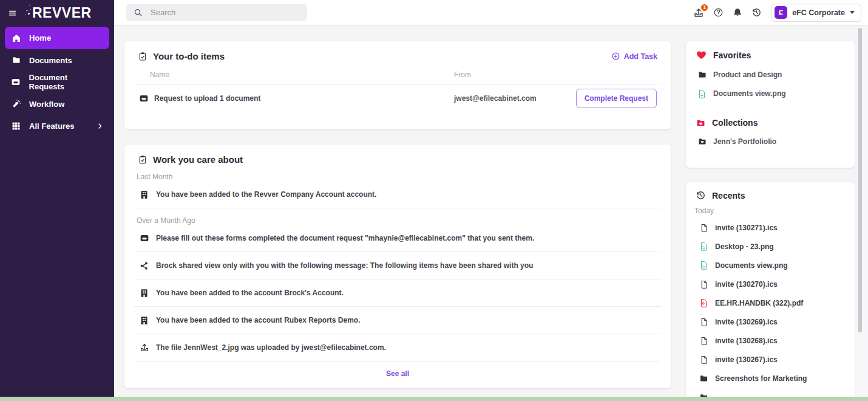 The height and width of the screenshot is (401, 868). I want to click on recents-header: Recents, so click(770, 196).